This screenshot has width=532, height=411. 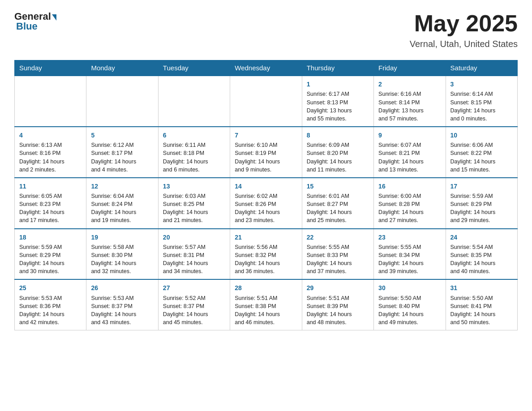 What do you see at coordinates (482, 237) in the screenshot?
I see `day-number: 24` at bounding box center [482, 237].